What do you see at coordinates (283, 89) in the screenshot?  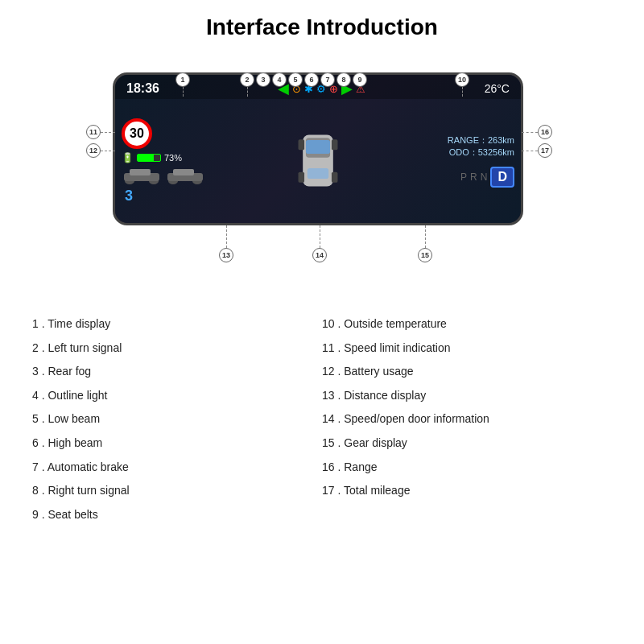 I see `left-turn-icon: ◀` at bounding box center [283, 89].